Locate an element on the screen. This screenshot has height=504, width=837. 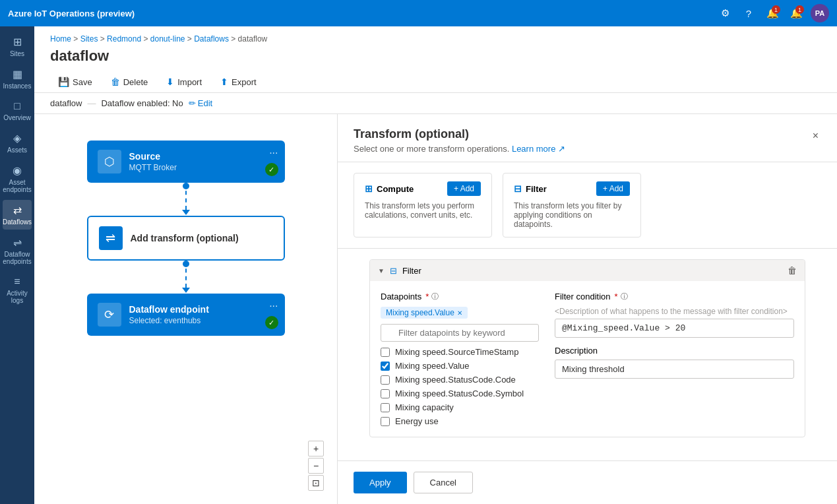
sidebar-item-label: Asset endpoints is located at coordinates (17, 186).